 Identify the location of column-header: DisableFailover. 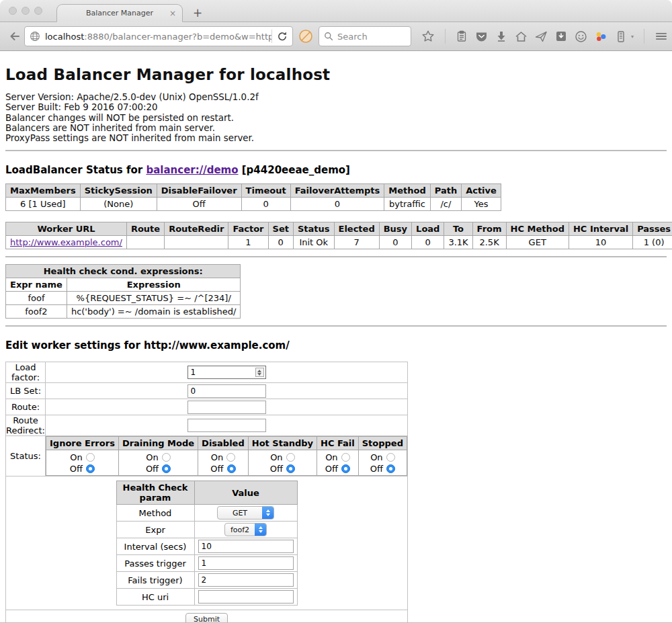
(199, 191).